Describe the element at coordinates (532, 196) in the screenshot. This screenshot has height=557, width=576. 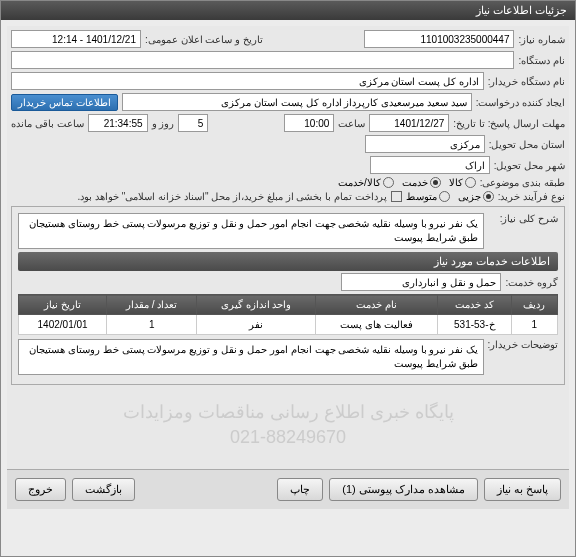
I see `purchase-type-label: نوع فرآیند خرید:` at that location.